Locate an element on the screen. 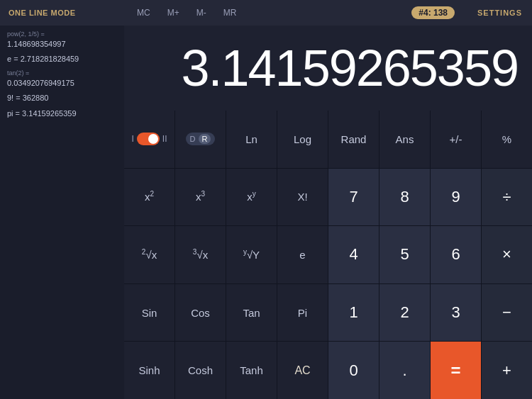 The image size is (532, 399). pi-button: Pi is located at coordinates (302, 313).